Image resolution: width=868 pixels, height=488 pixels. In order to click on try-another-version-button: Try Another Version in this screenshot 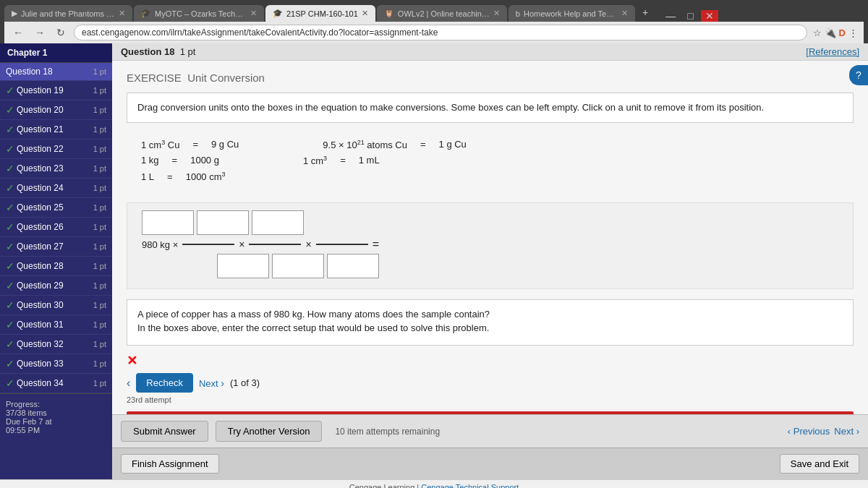, I will do `click(269, 431)`.